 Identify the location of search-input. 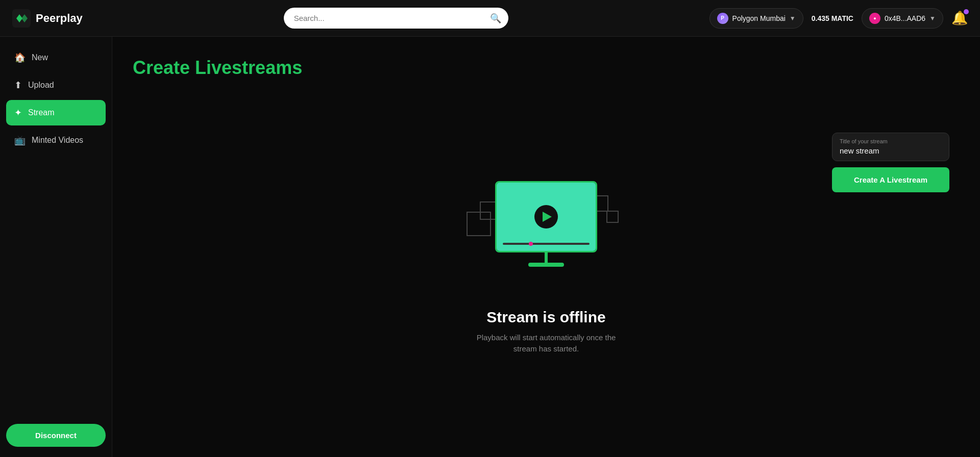
(396, 18).